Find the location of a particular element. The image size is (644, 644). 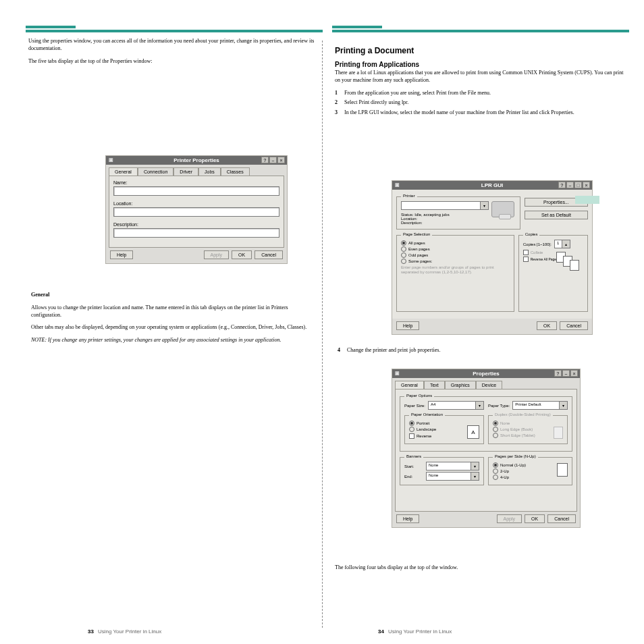

paper-options-label: Paper Options is located at coordinates (419, 396).